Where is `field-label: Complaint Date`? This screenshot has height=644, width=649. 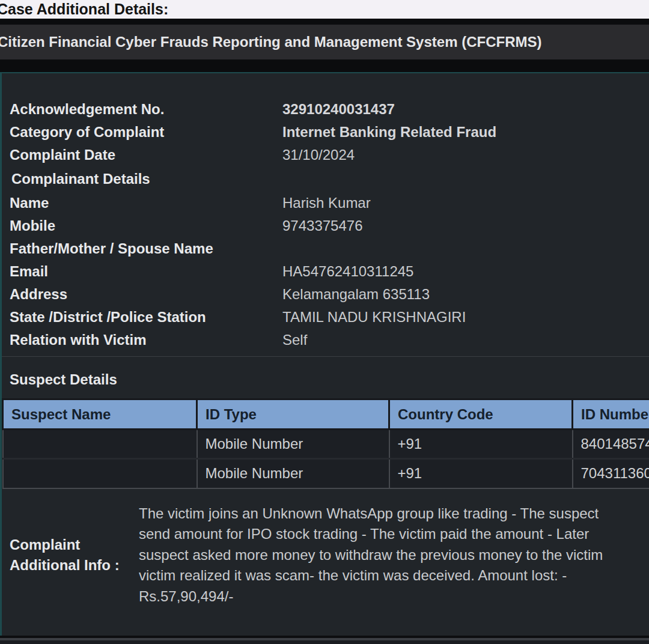 field-label: Complaint Date is located at coordinates (142, 155).